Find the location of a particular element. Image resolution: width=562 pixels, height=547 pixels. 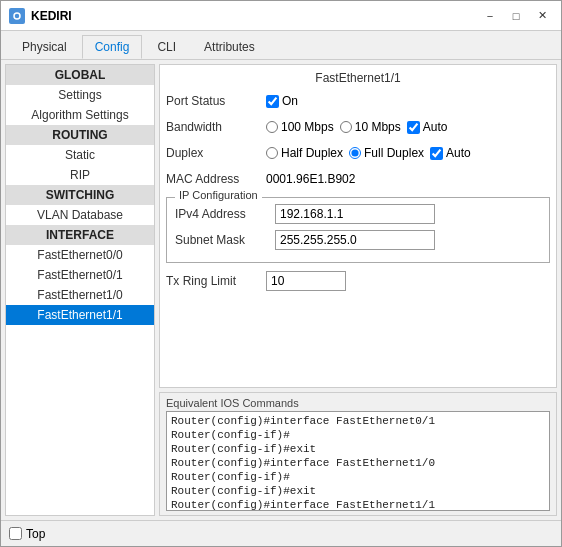

title-bar: KEDIRI − □ ✕ is located at coordinates (281, 16).